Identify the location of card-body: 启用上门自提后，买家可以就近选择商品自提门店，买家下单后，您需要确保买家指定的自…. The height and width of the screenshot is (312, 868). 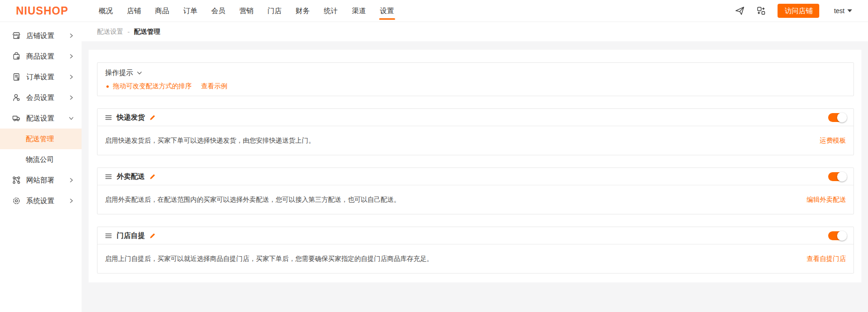
(475, 259).